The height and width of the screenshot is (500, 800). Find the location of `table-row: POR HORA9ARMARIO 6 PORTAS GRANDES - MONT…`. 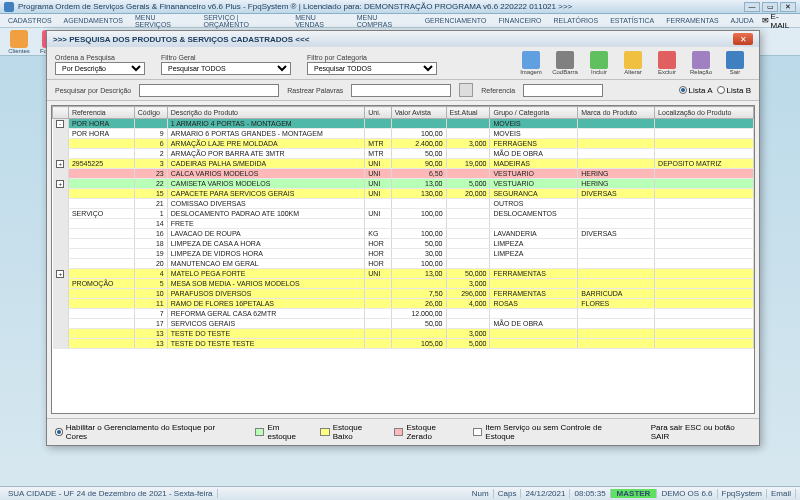

table-row: POR HORA9ARMARIO 6 PORTAS GRANDES - MONT… is located at coordinates (404, 134).